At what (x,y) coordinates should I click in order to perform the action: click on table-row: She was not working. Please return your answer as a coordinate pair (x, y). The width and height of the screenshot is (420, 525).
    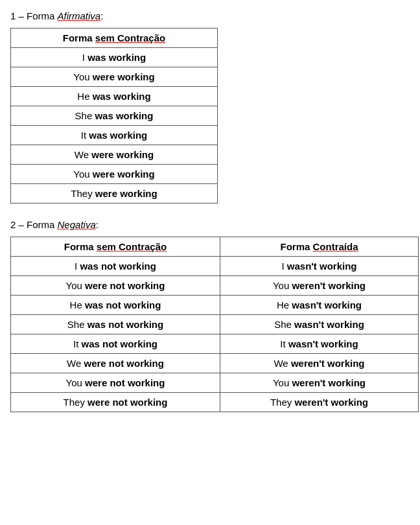
    Looking at the image, I should click on (115, 325).